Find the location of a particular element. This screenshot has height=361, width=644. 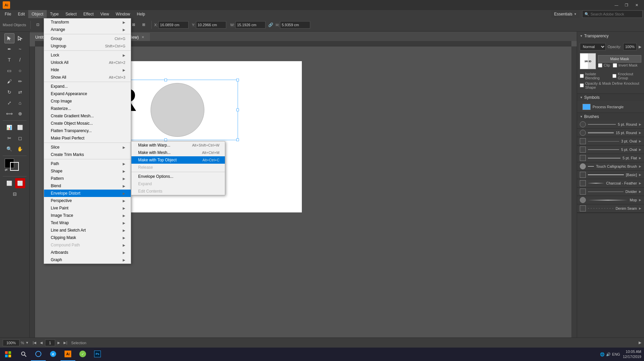

brush-item-8: Divider ▶ is located at coordinates (610, 192).